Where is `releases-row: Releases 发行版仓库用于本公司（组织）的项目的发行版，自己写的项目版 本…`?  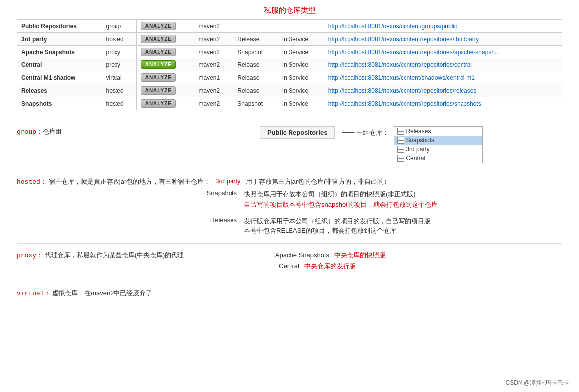 releases-row: Releases 发行版仓库用于本公司（组织）的项目的发行版，自己写的项目版 本… is located at coordinates (290, 226).